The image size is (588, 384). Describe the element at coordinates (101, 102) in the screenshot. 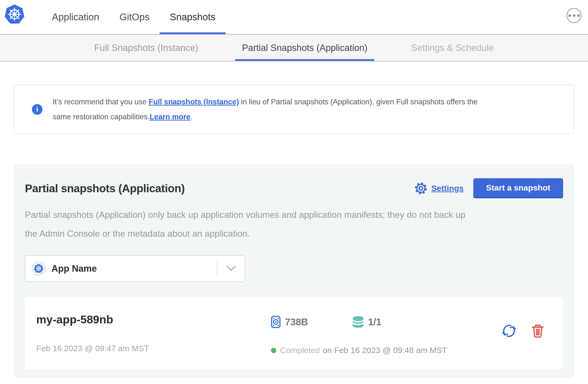

I see `banner-text-intro: It’s recommend that you use` at that location.